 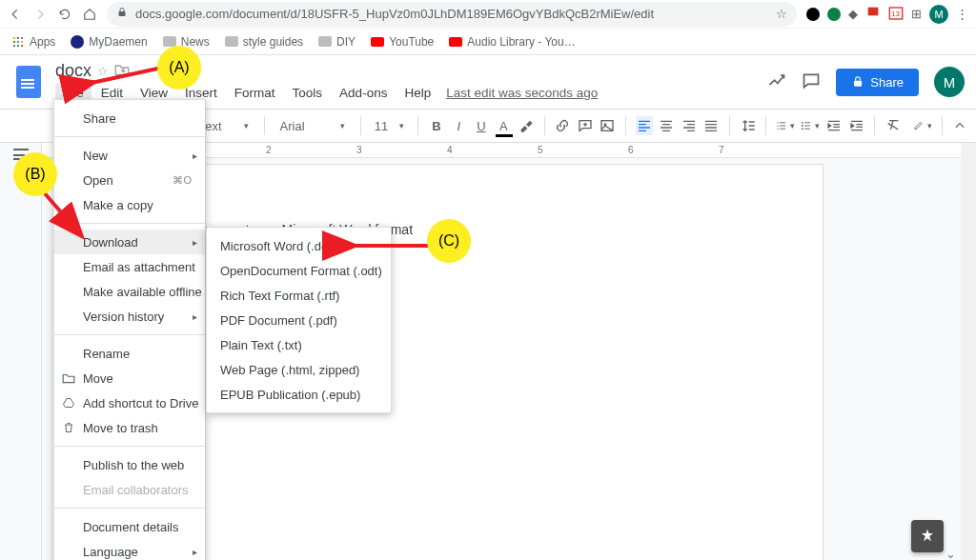 What do you see at coordinates (389, 126) in the screenshot?
I see `font-size: 11▾` at bounding box center [389, 126].